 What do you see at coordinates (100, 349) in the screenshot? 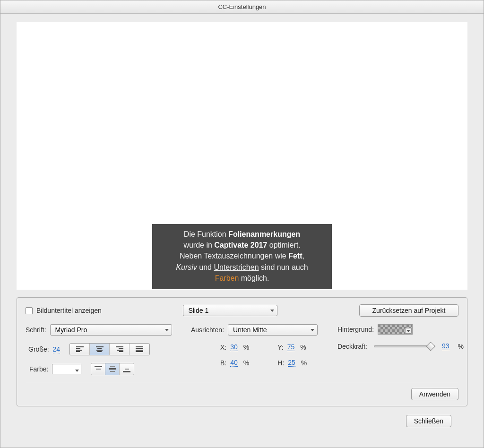
I see `align-center-icon` at bounding box center [100, 349].